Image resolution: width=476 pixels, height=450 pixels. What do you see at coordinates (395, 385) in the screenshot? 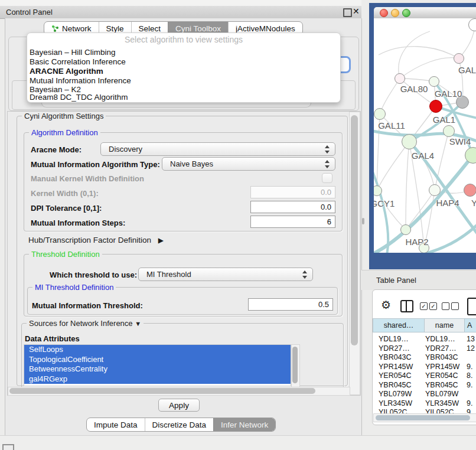
I see `cell-shared: YBR045C` at bounding box center [395, 385].